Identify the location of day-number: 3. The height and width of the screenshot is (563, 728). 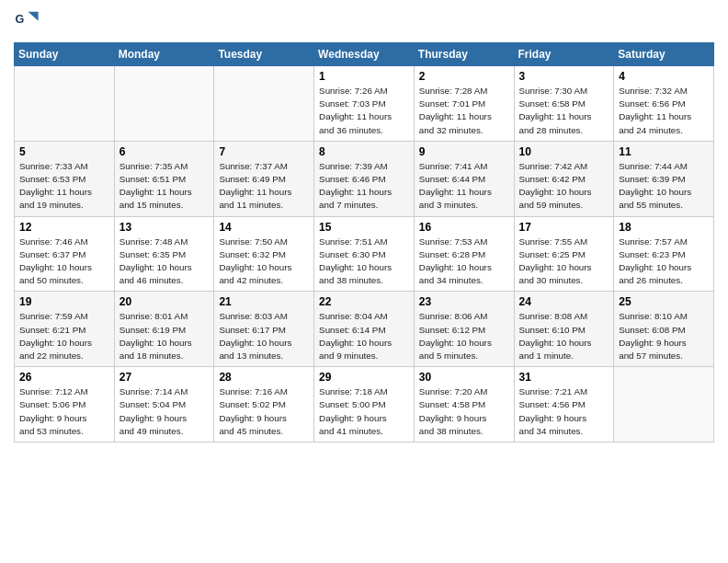
(564, 76).